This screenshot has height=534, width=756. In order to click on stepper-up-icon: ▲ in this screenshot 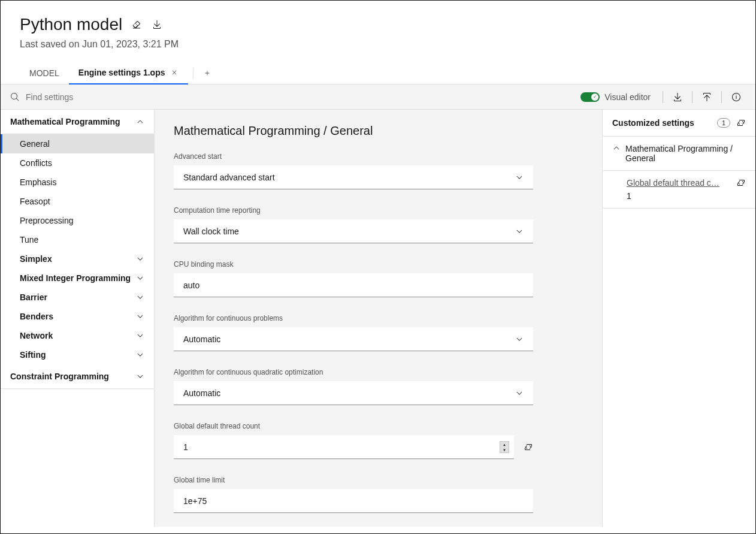, I will do `click(504, 445)`.